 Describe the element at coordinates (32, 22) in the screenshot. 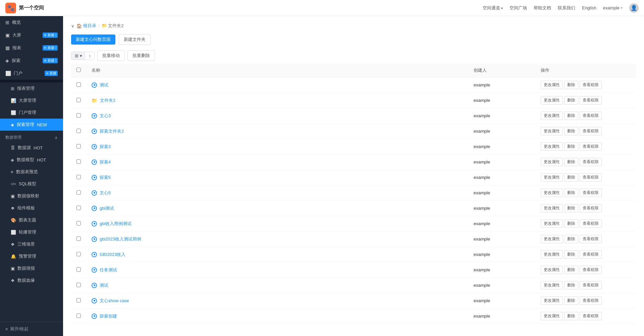

I see `sidebar-item-overview: ⊞ 概览` at that location.